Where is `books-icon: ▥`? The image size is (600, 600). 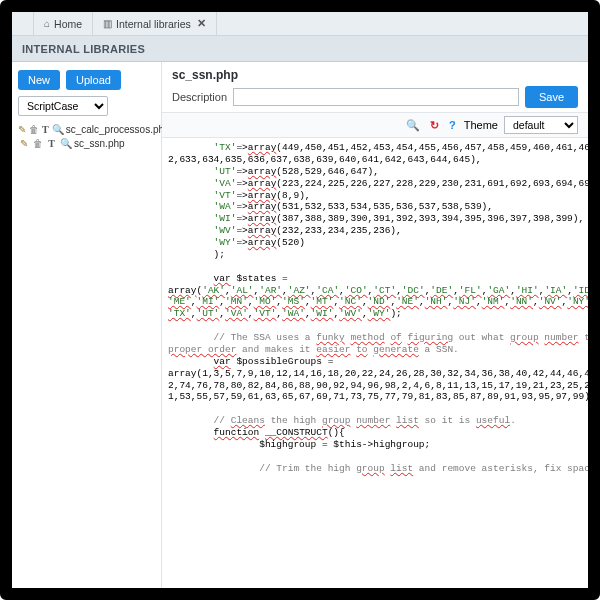
books-icon: ▥ is located at coordinates (108, 24).